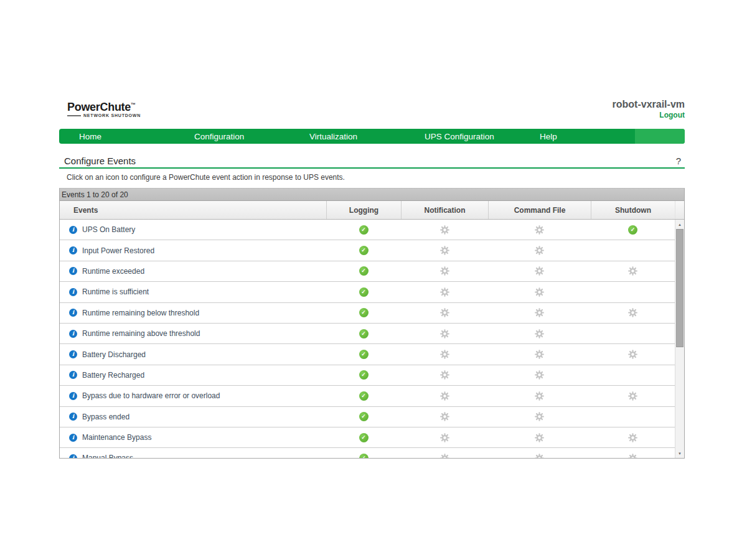 The height and width of the screenshot is (560, 747). Describe the element at coordinates (372, 114) in the screenshot. I see `top-header: PowerChute™ NETWORK SHUTDOWN robot-vxrai…` at that location.